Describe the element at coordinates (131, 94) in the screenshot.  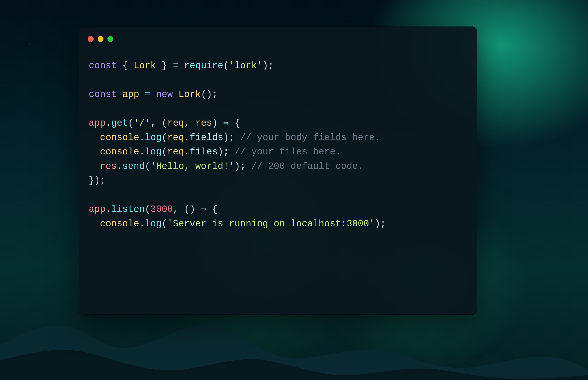
I see `identifier-app: app` at that location.